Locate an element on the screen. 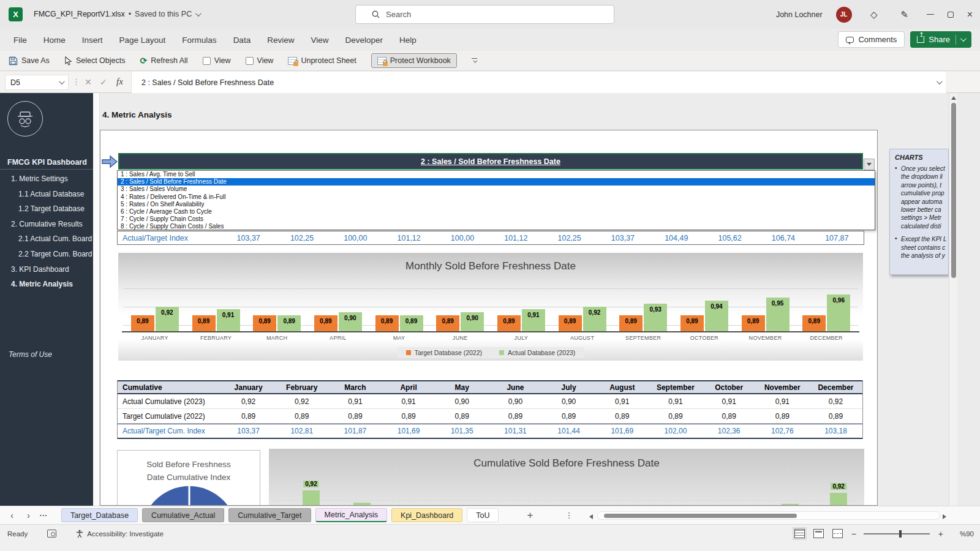  hscroll-left-arrow is located at coordinates (591, 517).